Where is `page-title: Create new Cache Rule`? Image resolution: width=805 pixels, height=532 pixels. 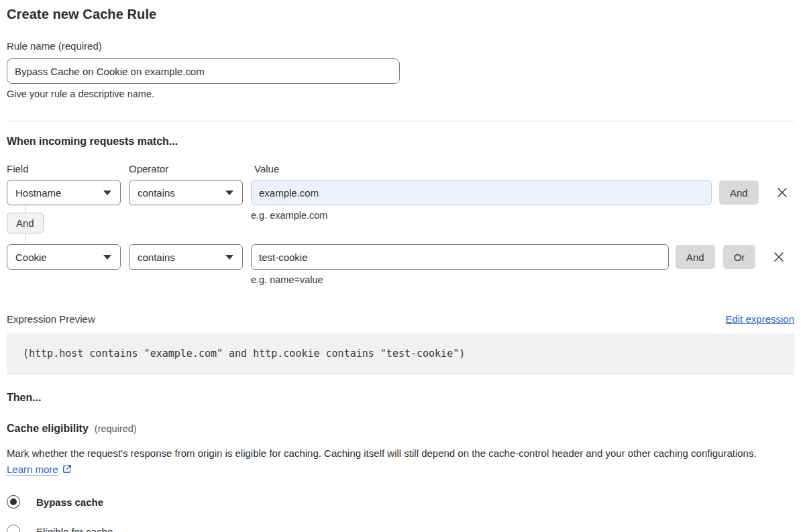
page-title: Create new Cache Rule is located at coordinates (400, 15).